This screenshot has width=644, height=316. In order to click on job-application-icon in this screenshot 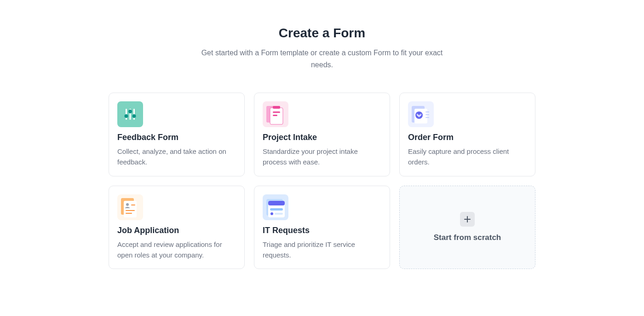, I will do `click(130, 207)`.